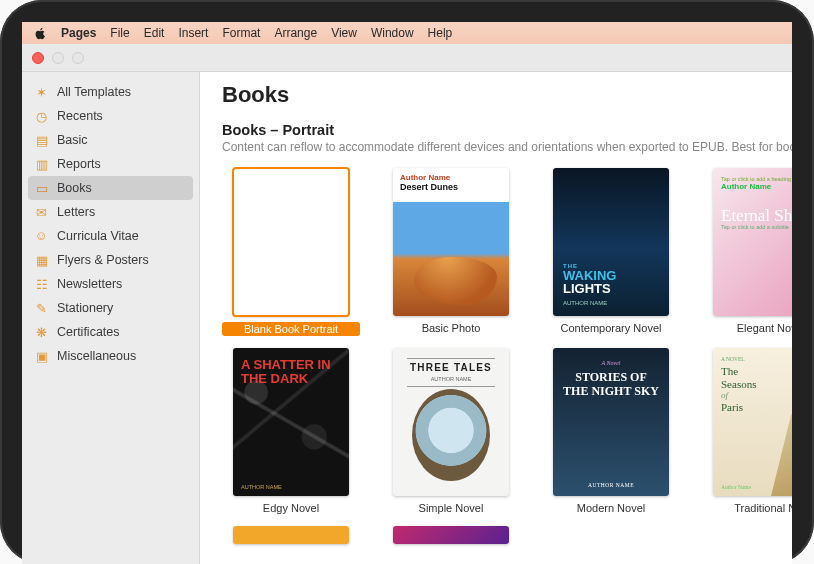 The height and width of the screenshot is (564, 814). What do you see at coordinates (747, 252) in the screenshot?
I see `template-elegant-novel: Tap or click to add a heading Author Nam…` at bounding box center [747, 252].